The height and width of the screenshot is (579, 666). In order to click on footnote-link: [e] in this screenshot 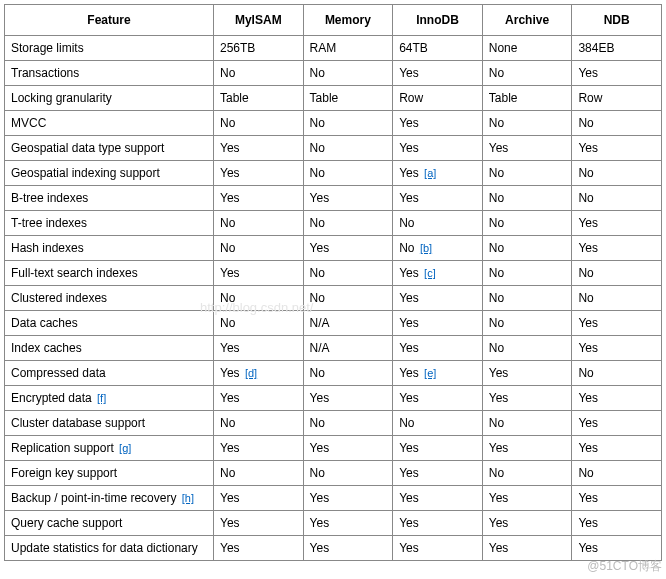, I will do `click(430, 373)`.